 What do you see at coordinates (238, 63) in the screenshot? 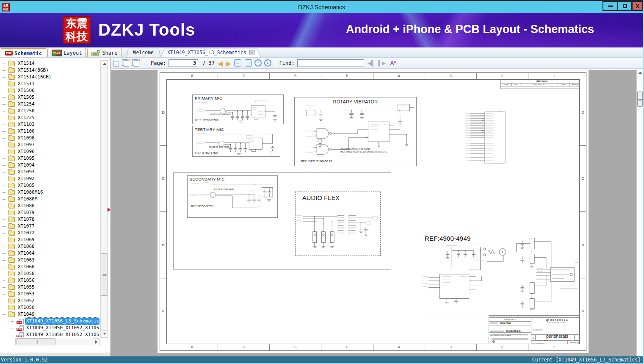
I see `fit-width-button: ↔` at bounding box center [238, 63].